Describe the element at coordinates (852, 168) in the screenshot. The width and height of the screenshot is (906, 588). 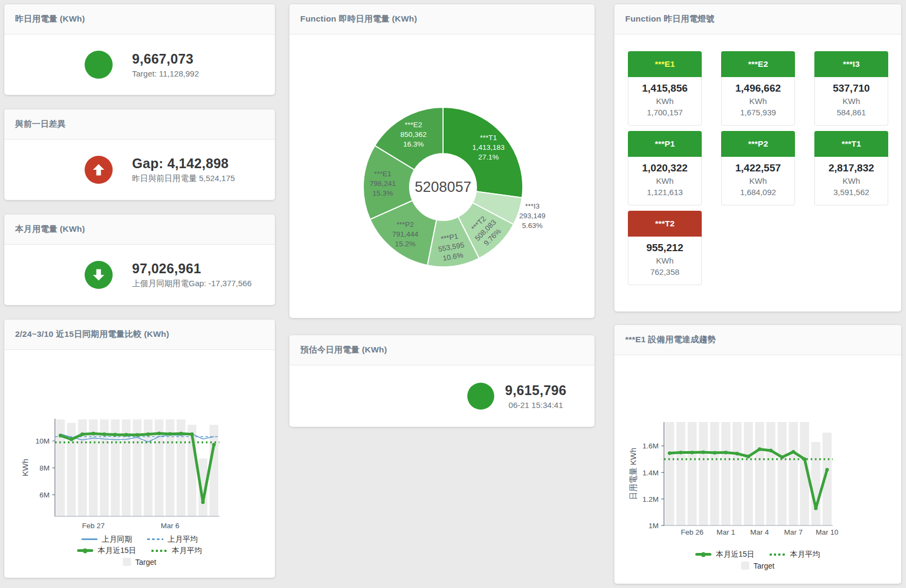
I see `light-tile-T1: ***T12,817,832KWh3,591,562` at that location.